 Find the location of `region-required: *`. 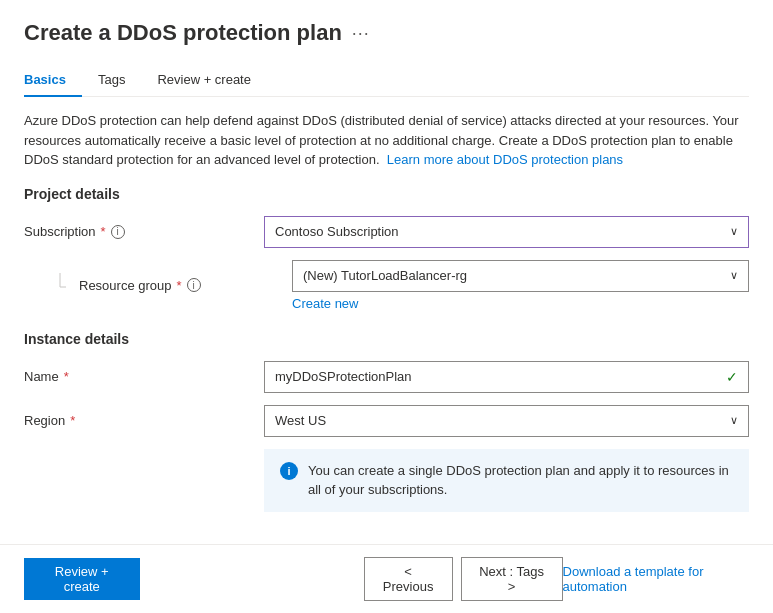

region-required: * is located at coordinates (72, 420).